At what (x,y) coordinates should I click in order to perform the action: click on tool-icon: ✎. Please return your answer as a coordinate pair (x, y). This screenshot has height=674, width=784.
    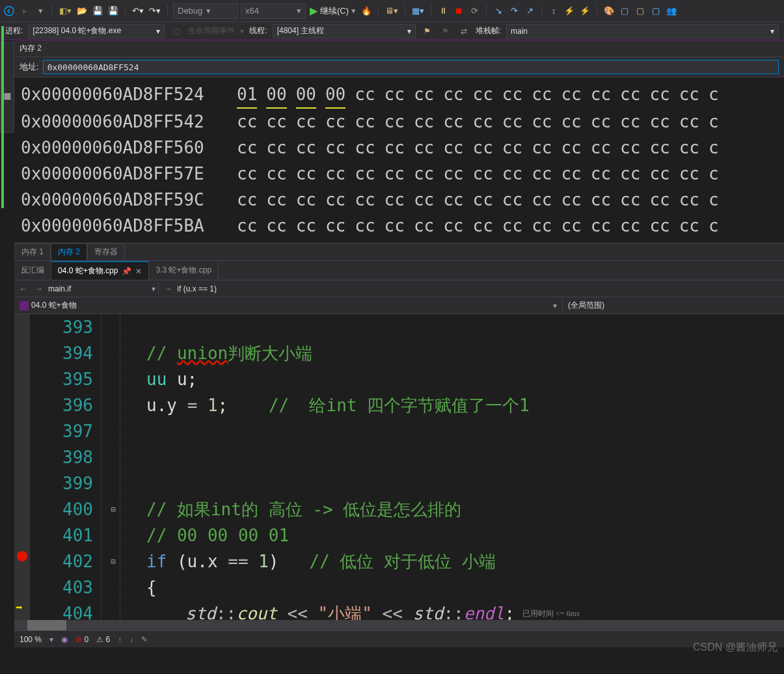
    Looking at the image, I should click on (144, 640).